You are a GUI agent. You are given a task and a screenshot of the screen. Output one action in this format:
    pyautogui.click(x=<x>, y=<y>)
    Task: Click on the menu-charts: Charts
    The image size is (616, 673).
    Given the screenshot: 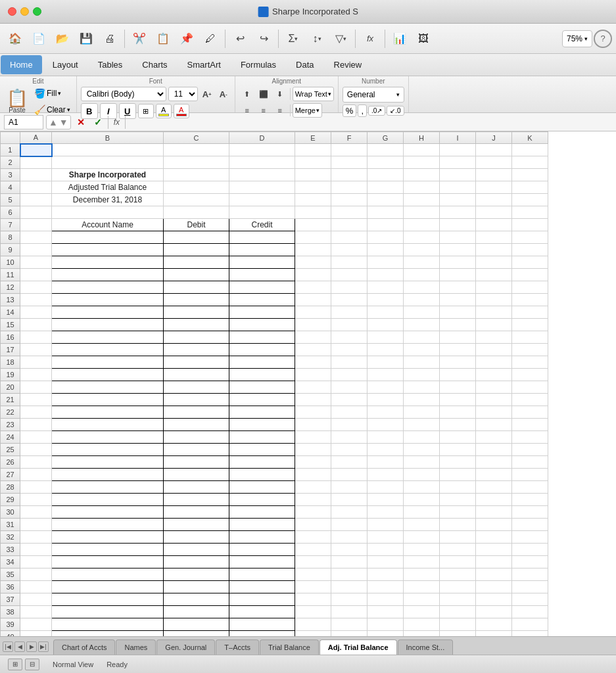 What is the action you would take?
    pyautogui.click(x=154, y=64)
    